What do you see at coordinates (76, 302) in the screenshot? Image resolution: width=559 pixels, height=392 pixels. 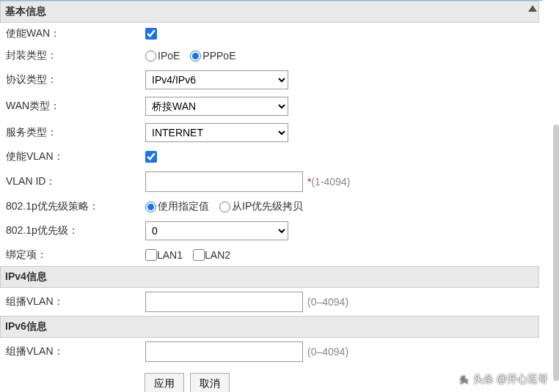 I see `label-multicast-vlan-v4: 组播VLAN：` at bounding box center [76, 302].